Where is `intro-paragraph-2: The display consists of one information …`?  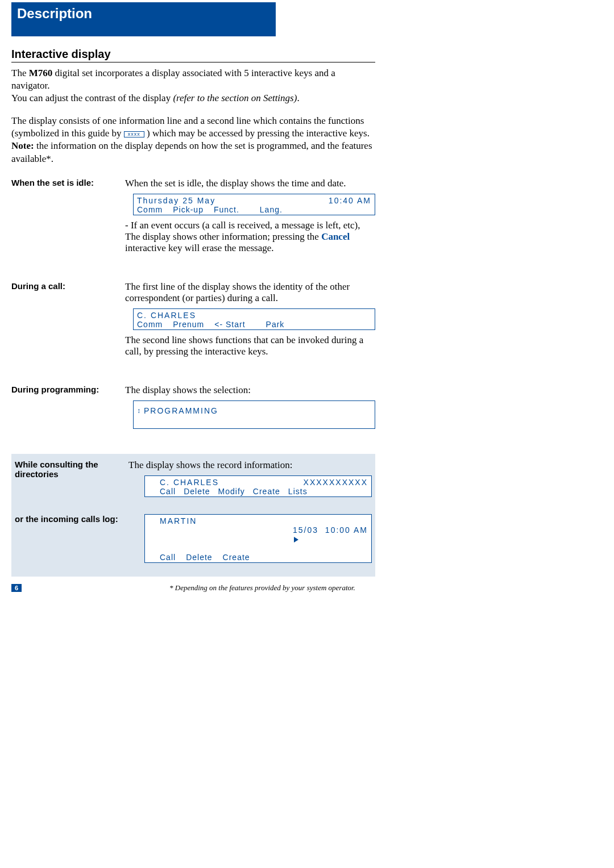
intro-paragraph-2: The display consists of one information … is located at coordinates (193, 140).